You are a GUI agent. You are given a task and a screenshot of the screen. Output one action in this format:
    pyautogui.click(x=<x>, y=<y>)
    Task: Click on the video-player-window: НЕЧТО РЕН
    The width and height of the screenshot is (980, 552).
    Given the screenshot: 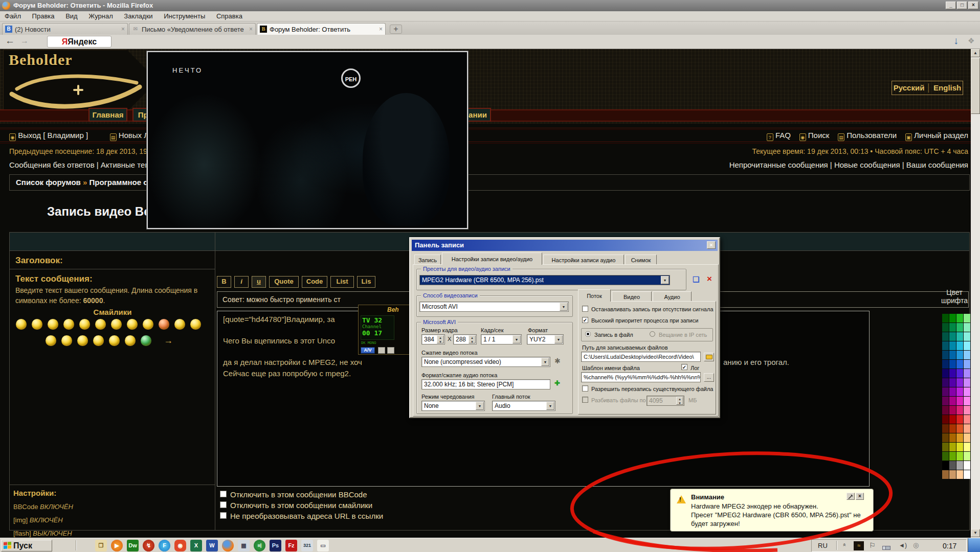 What is the action you would take?
    pyautogui.click(x=307, y=140)
    